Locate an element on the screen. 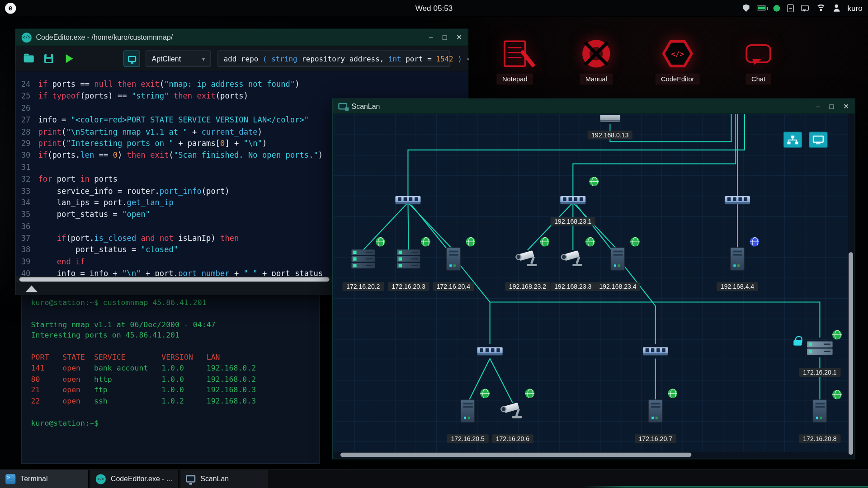  lock-icon is located at coordinates (797, 341).